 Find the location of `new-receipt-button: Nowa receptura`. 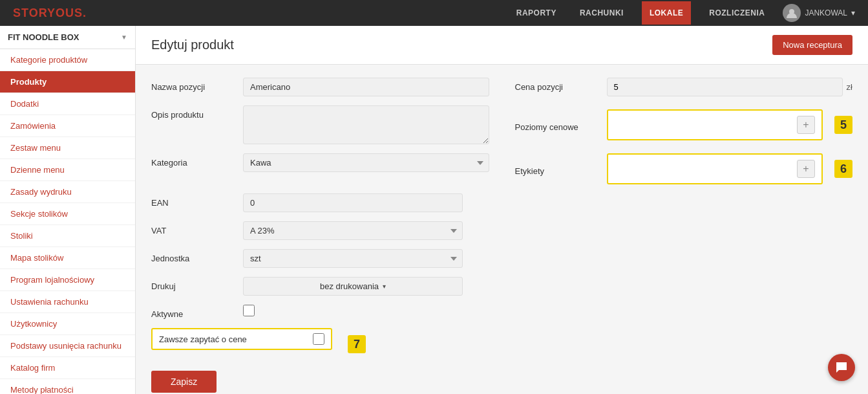

new-receipt-button: Nowa receptura is located at coordinates (812, 45).